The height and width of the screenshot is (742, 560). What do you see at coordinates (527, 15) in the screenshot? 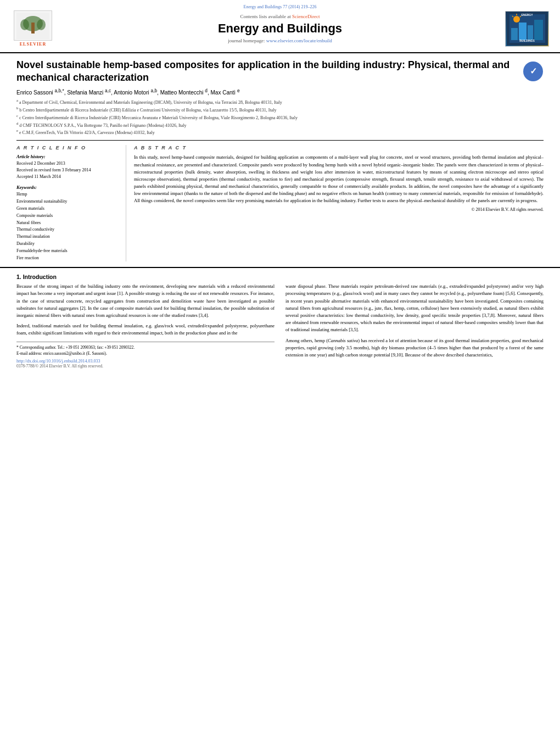
I see `svg-text: ENERGY` at bounding box center [527, 15].